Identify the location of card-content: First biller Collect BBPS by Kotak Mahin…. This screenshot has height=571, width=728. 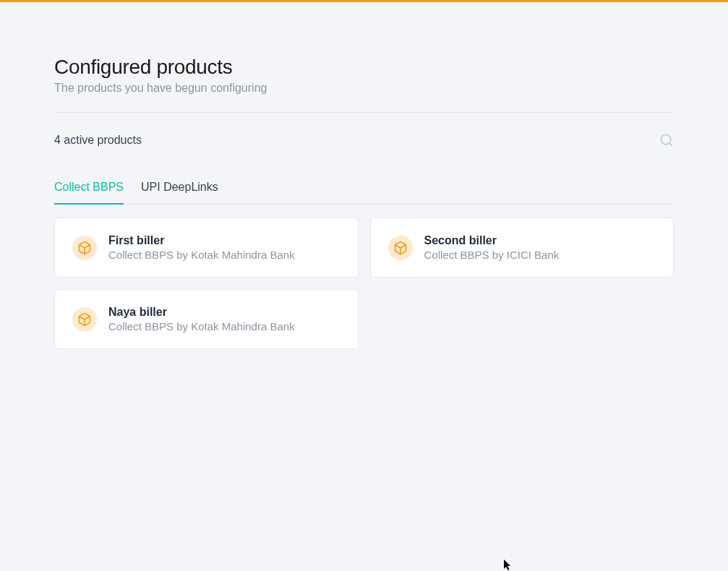
(202, 247).